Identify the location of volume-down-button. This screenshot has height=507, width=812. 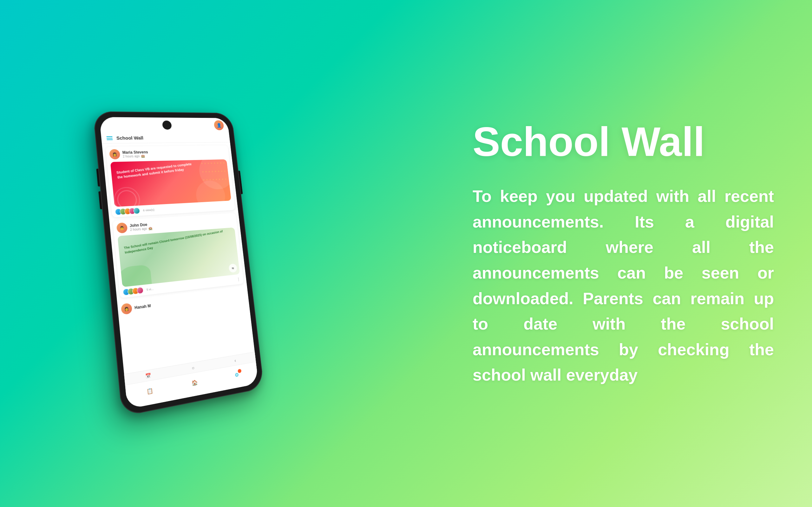
(100, 201).